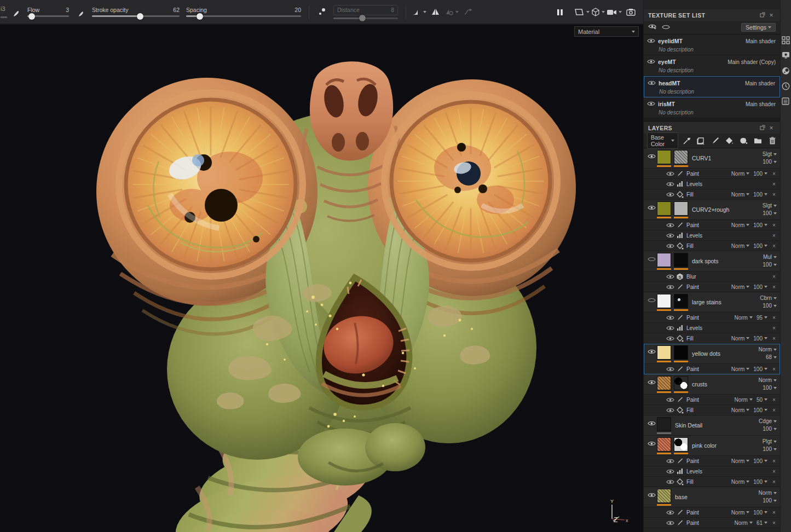  I want to click on brush-tip-hard-icon, so click(80, 12).